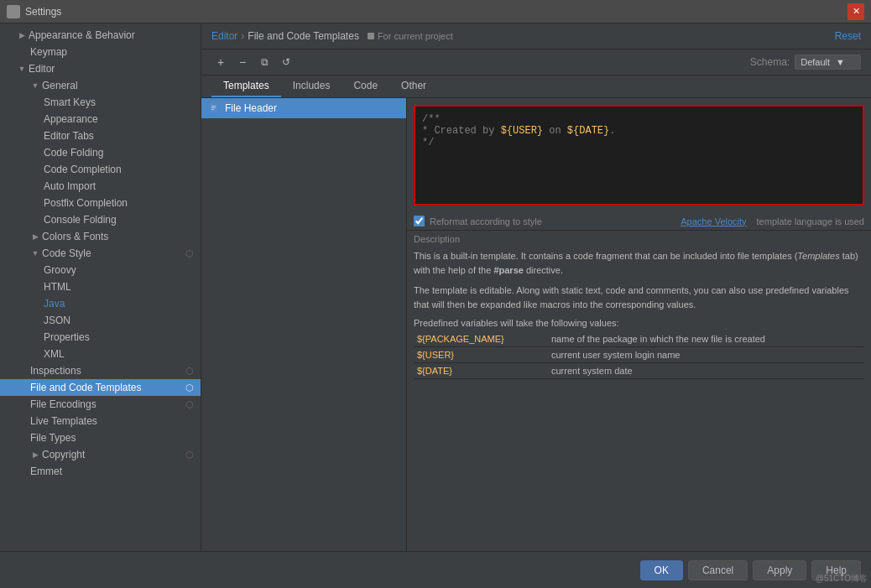  I want to click on velocity-link: Apache Velocity, so click(713, 221).